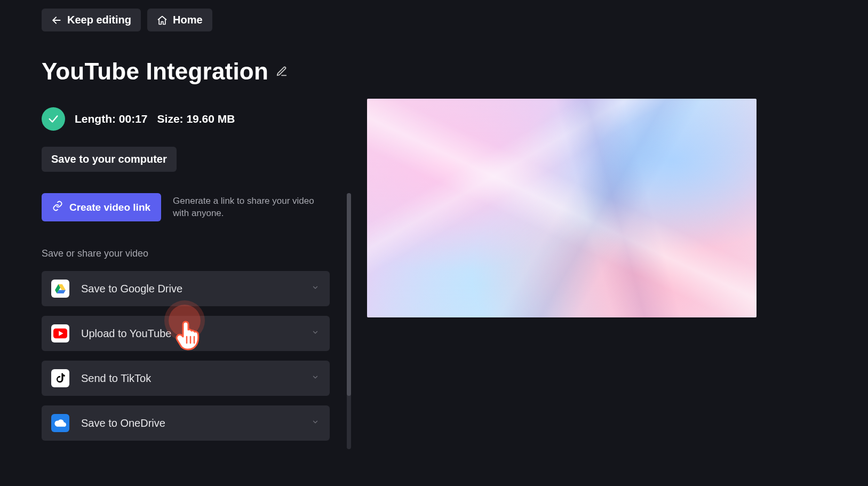  Describe the element at coordinates (248, 208) in the screenshot. I see `create-video-link-description: Generate a link to share your video with…` at that location.